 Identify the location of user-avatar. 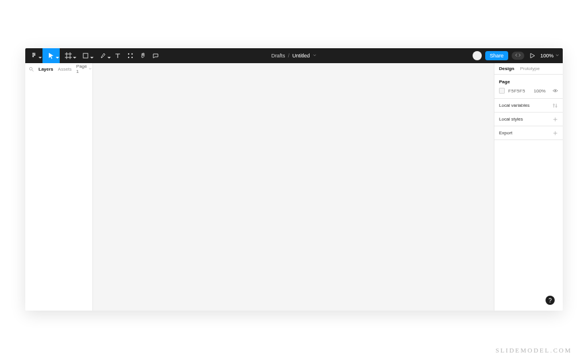
(477, 56).